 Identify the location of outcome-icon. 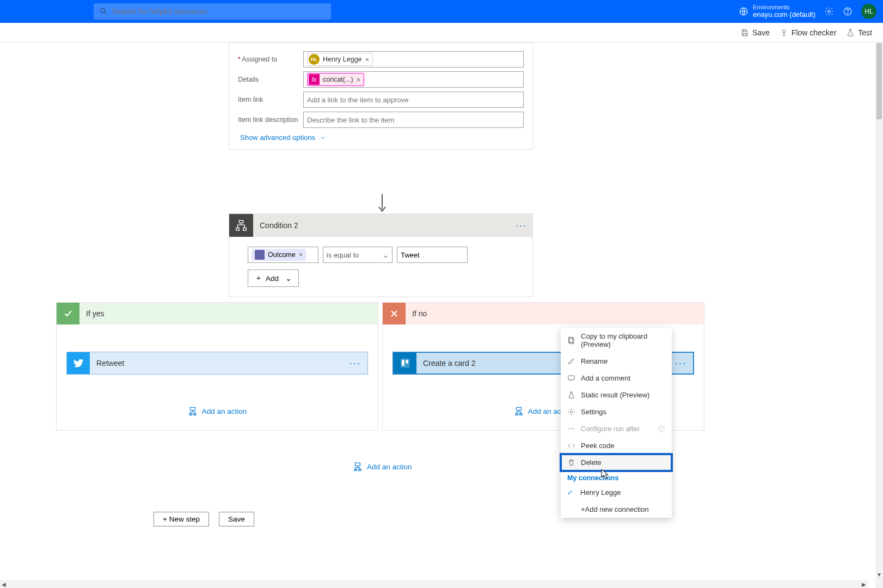
(260, 255).